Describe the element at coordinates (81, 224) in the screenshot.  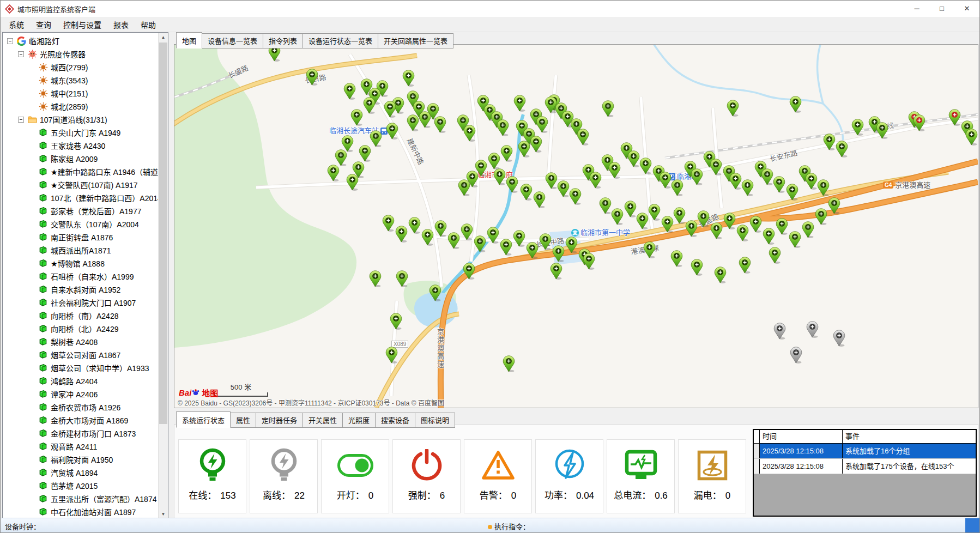
I see `tree-item: 交警队东（107南）A2004` at that location.